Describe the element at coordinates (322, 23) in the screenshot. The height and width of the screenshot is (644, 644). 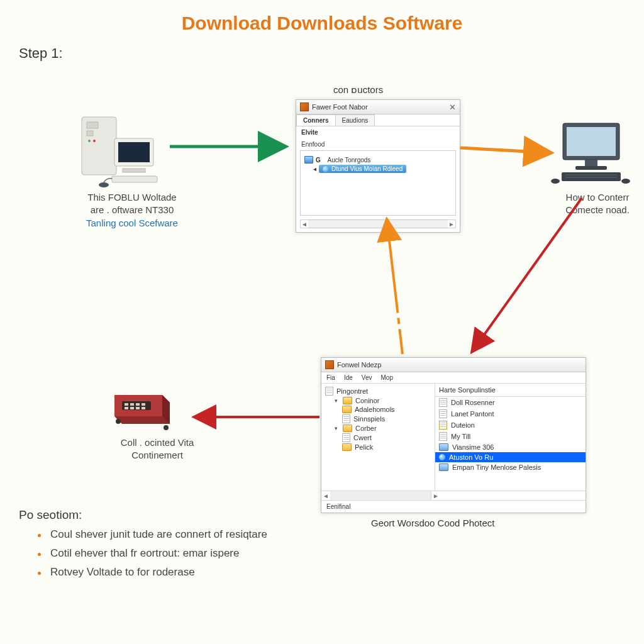
I see `page-title: Download Downloads Software` at that location.